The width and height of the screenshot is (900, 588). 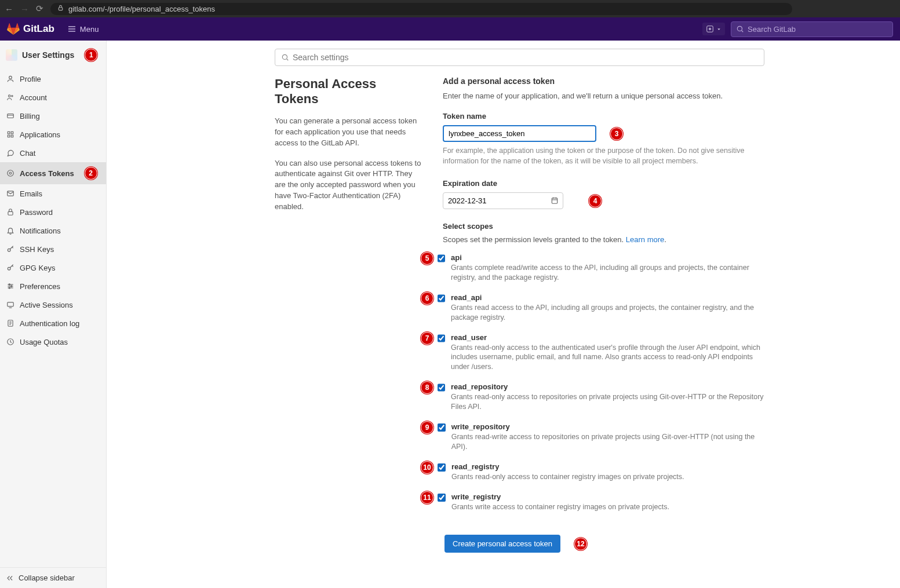 I want to click on annotation-badge-3: 3, so click(x=617, y=134).